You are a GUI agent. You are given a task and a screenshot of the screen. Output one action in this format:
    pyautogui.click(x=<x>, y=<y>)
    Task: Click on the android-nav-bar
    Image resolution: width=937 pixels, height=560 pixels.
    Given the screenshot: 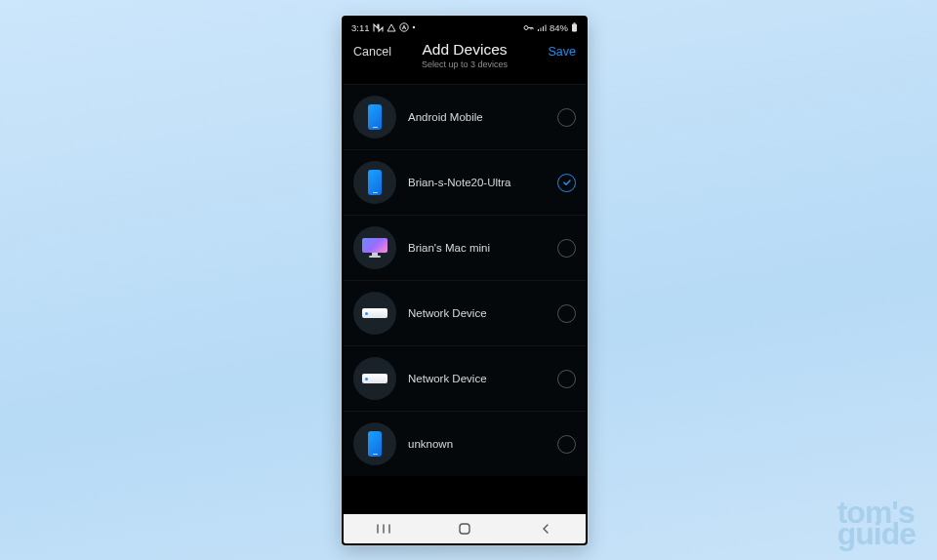 What is the action you would take?
    pyautogui.click(x=465, y=529)
    